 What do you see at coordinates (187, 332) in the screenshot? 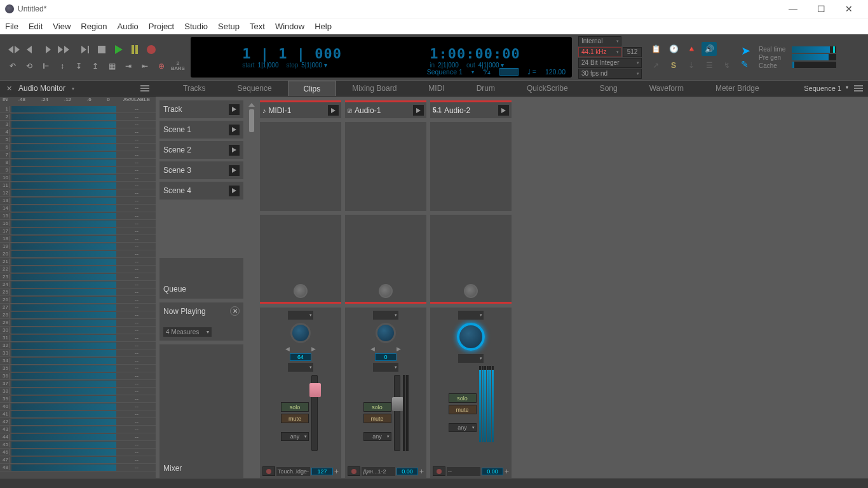
I see `measures-dd: 4 Measures` at bounding box center [187, 332].